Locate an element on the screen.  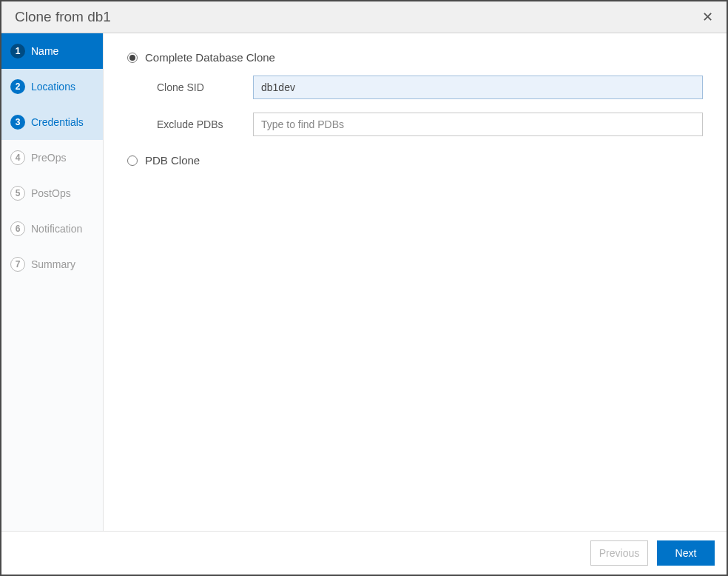
step-label: PreOps is located at coordinates (49, 158).